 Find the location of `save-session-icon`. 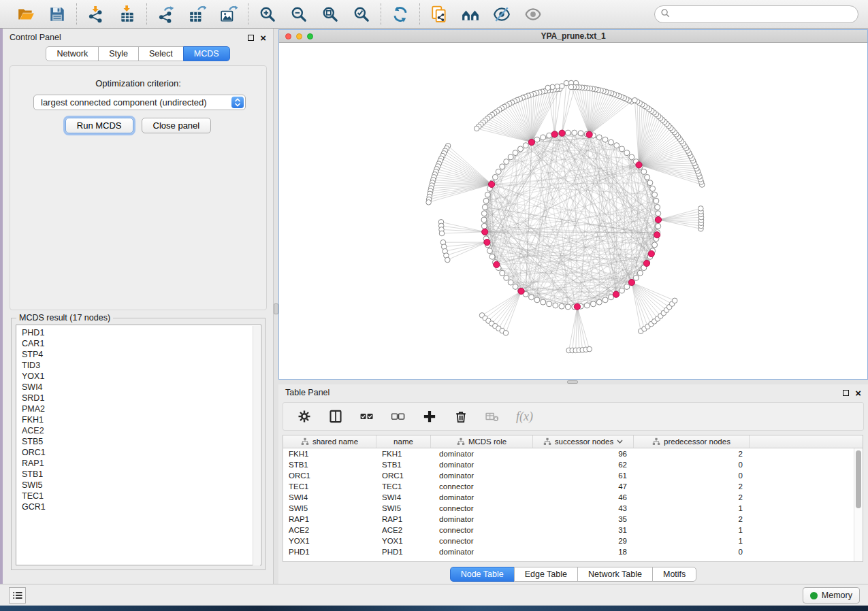

save-session-icon is located at coordinates (57, 14).